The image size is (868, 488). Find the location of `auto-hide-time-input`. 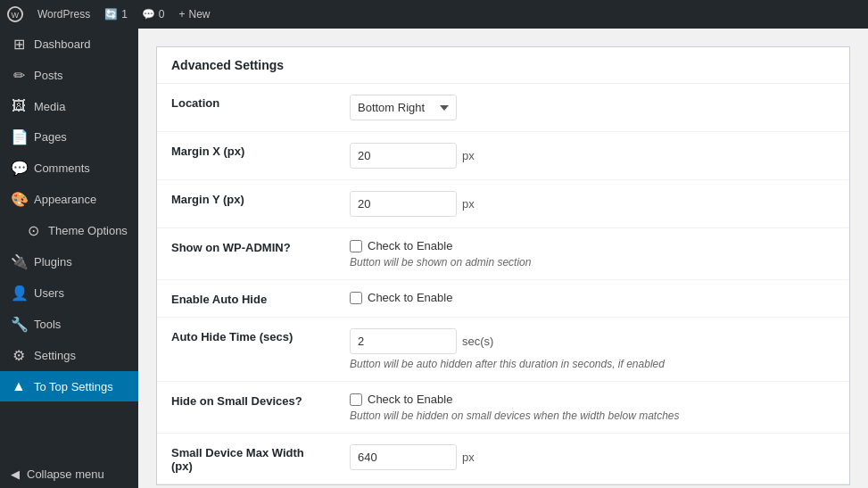

auto-hide-time-input is located at coordinates (403, 341).